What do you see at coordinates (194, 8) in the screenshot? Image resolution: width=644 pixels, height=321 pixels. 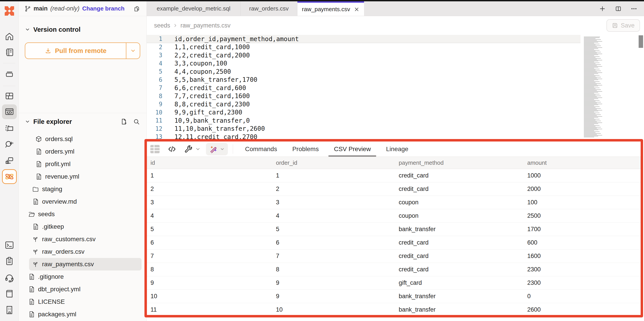 I see `editor-tab-example_develop_metric.sql: example_develop_metric.sql` at bounding box center [194, 8].